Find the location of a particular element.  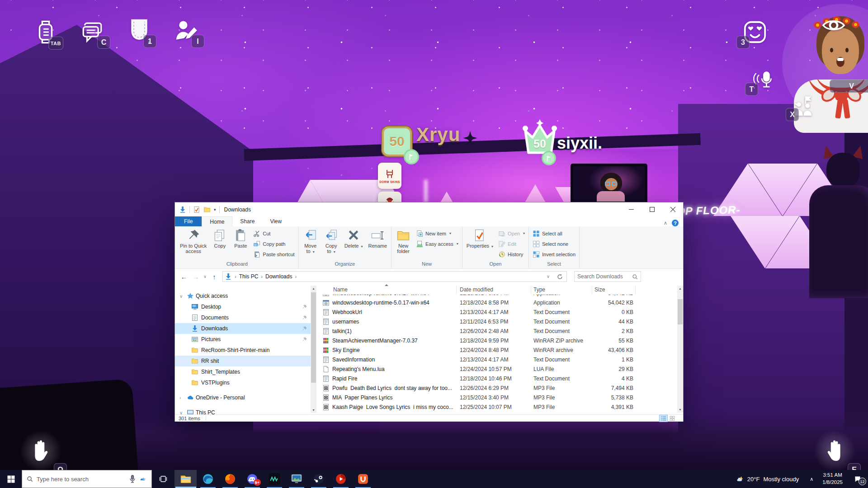

close-button is located at coordinates (673, 210).